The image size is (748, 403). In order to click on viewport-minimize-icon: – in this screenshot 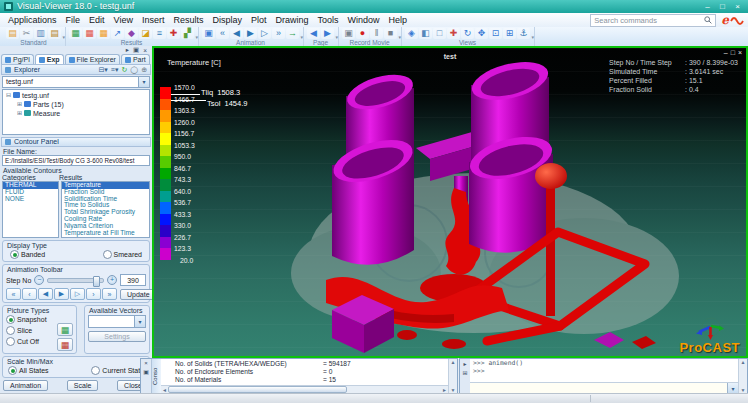, I will do `click(726, 52)`.